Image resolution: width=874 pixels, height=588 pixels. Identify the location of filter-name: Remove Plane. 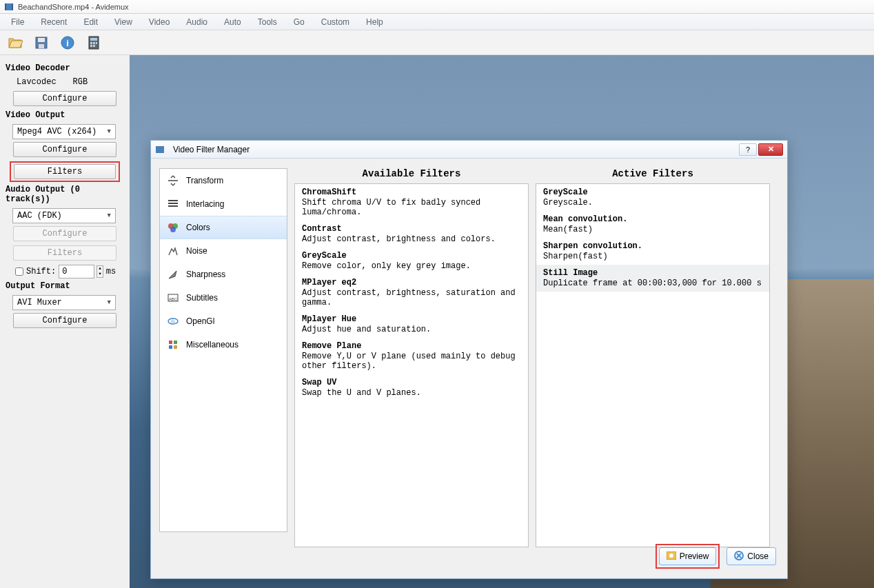
(411, 346).